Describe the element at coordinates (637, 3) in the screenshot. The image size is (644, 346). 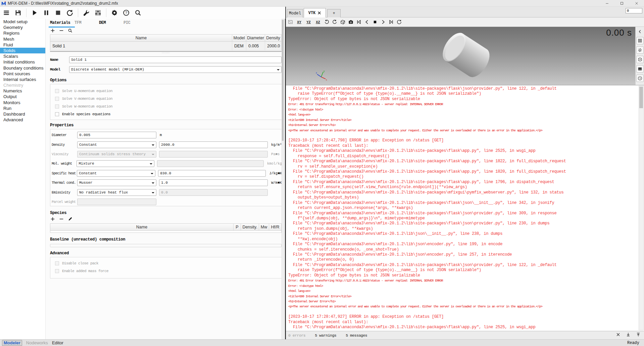
I see `close-window-button` at that location.